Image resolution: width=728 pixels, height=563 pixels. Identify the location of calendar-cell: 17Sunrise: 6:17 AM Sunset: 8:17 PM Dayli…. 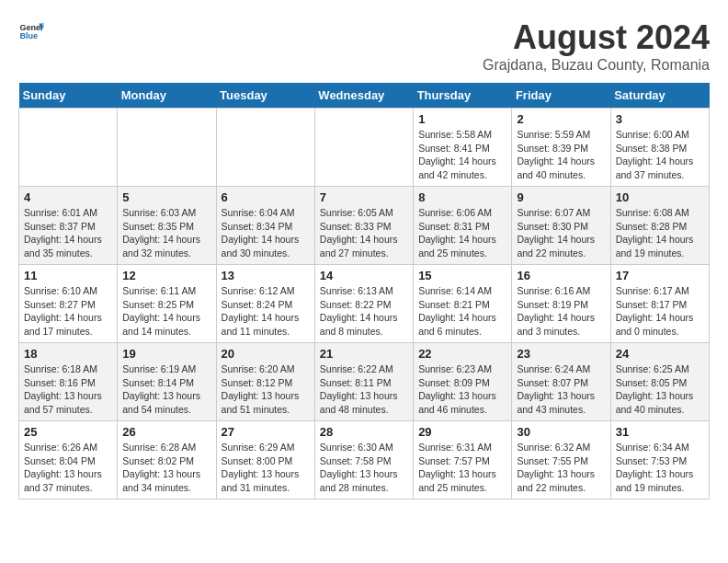
(660, 304).